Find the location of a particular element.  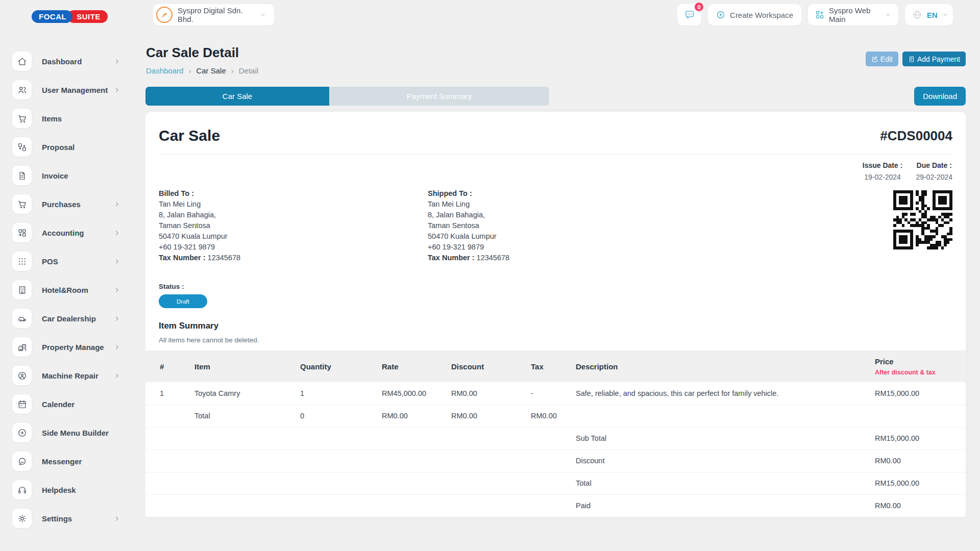

cell-price: RM15,000.00 is located at coordinates (920, 393).